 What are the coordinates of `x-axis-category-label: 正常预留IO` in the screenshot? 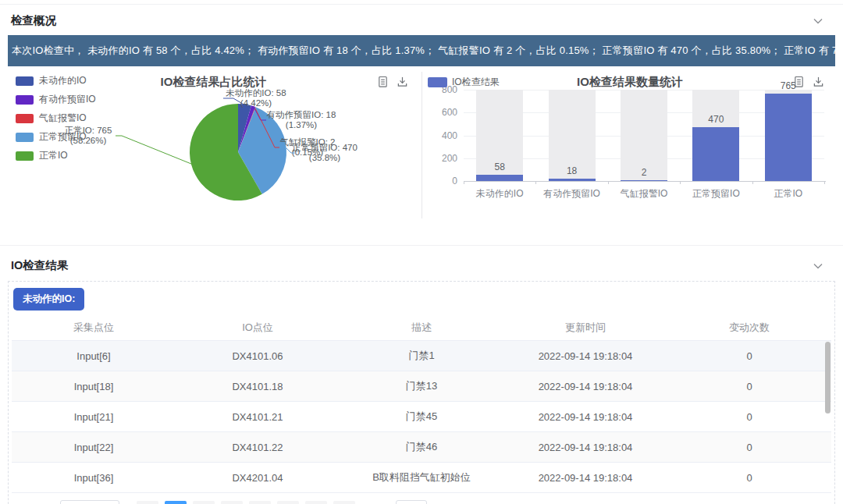 It's located at (716, 193).